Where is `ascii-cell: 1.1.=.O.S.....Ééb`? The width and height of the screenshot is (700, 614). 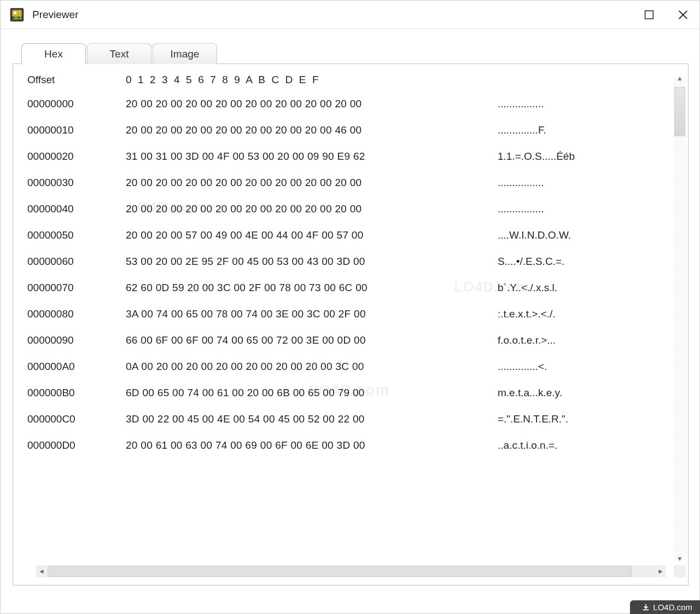
ascii-cell: 1.1.=.O.S.....Ééb is located at coordinates (525, 157).